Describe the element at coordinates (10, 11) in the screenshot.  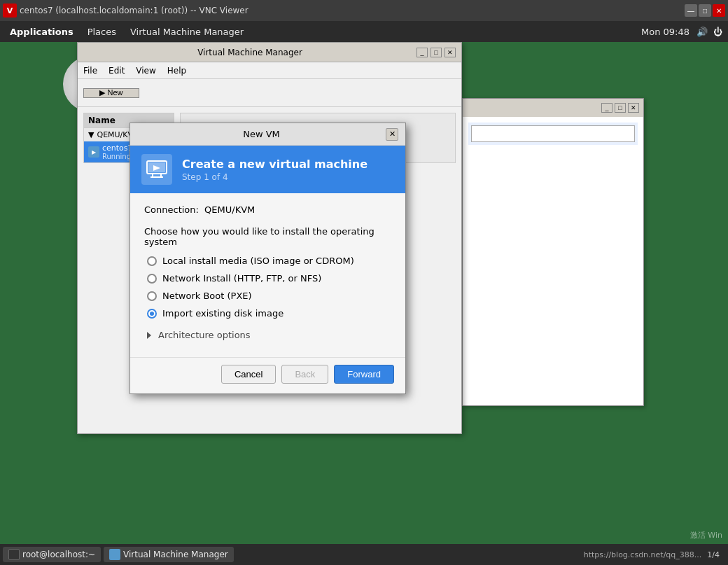
I see `vnc-logo: V` at that location.